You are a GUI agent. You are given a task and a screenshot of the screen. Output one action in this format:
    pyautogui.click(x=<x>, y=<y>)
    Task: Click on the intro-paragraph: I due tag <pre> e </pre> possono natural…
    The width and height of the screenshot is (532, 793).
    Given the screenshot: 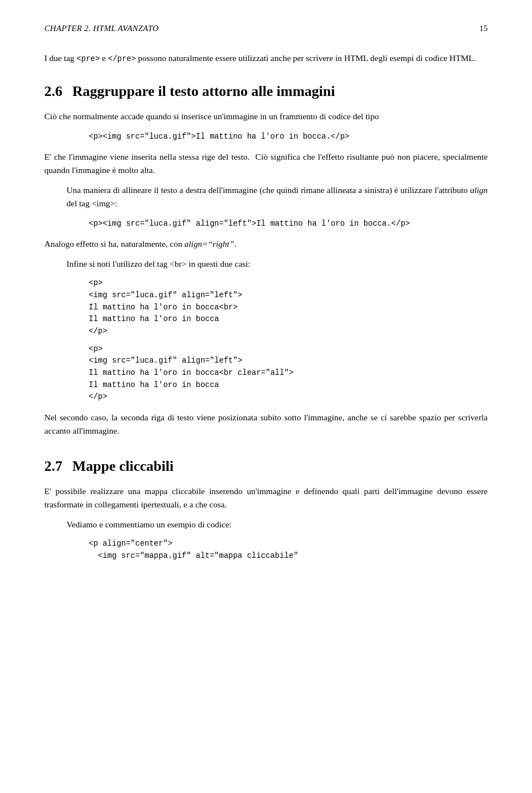 What is the action you would take?
    pyautogui.click(x=266, y=59)
    